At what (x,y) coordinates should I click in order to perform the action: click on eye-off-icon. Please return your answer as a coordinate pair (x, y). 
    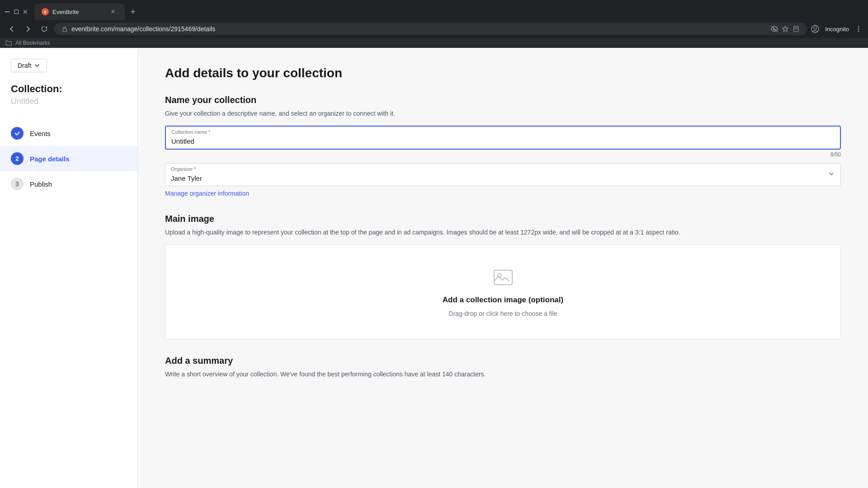
    Looking at the image, I should click on (774, 29).